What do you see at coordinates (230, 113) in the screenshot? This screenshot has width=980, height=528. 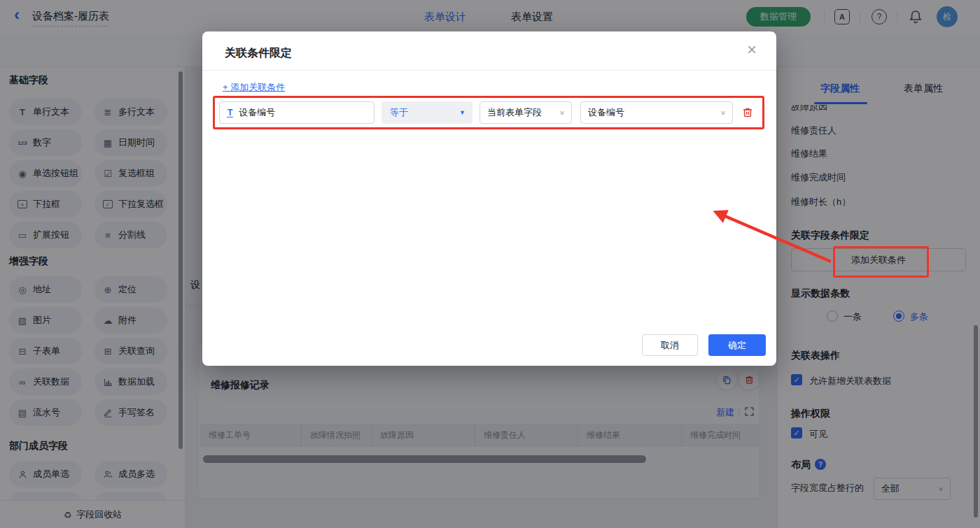 I see `text-field-icon: T` at bounding box center [230, 113].